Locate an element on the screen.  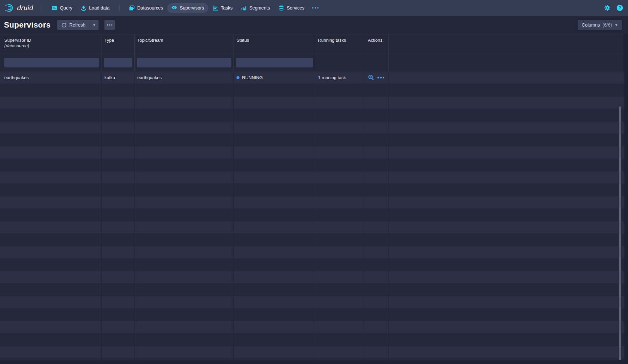
filter-input-supervisor-id is located at coordinates (52, 62).